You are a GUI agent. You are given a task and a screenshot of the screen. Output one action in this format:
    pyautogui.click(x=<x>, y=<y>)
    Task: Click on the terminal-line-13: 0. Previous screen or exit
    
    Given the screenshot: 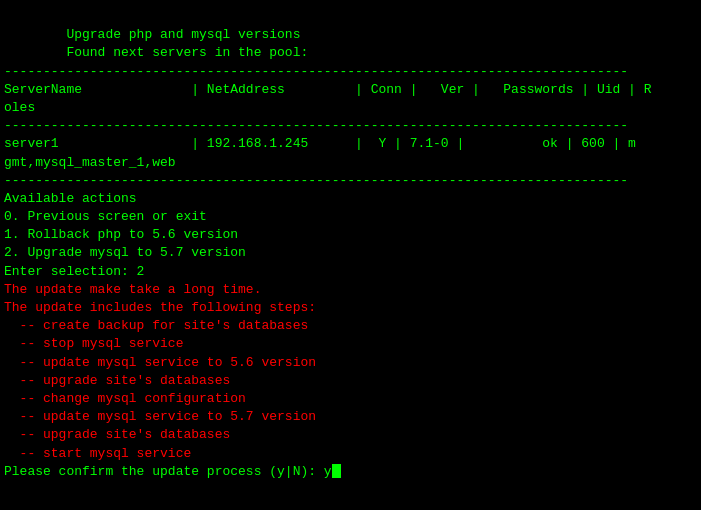 What is the action you would take?
    pyautogui.click(x=350, y=217)
    